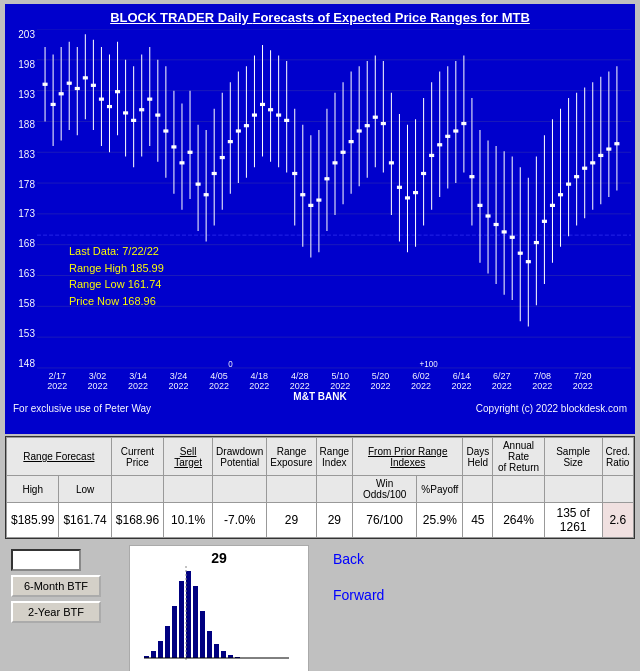  I want to click on th-ri-empty, so click(334, 490).